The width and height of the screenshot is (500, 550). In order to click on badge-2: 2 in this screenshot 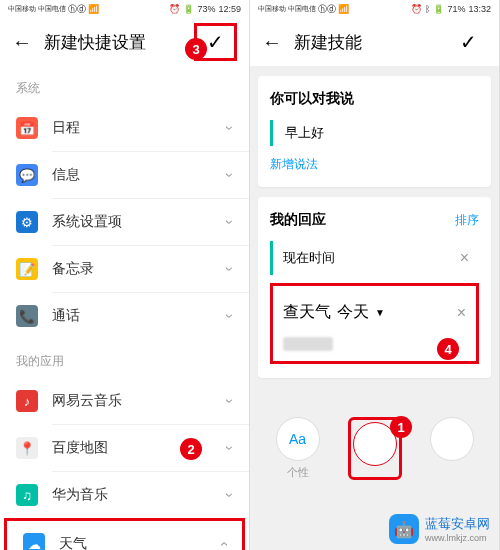, I will do `click(191, 449)`.